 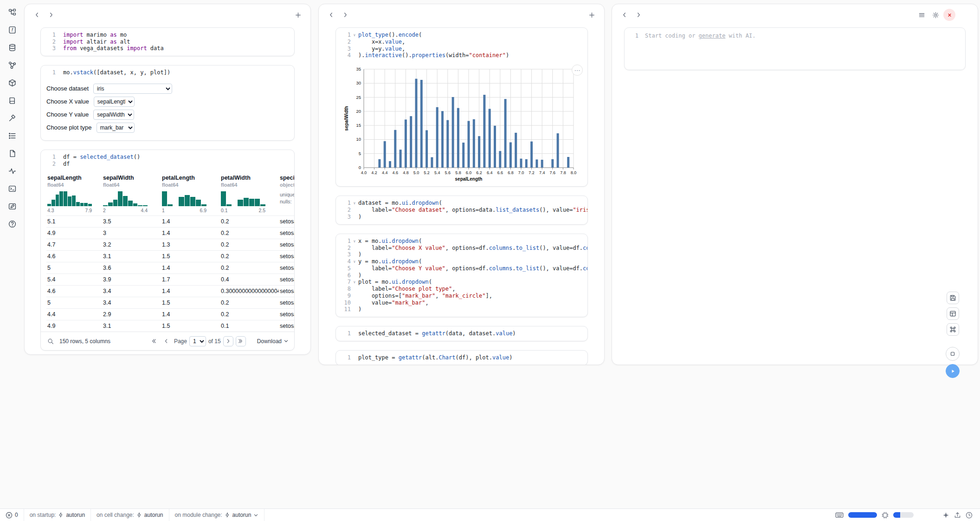 What do you see at coordinates (885, 515) in the screenshot?
I see `chip-icon` at bounding box center [885, 515].